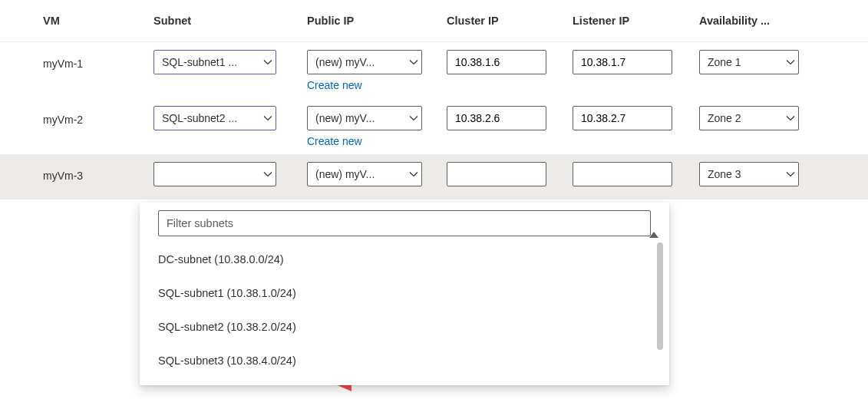 The image size is (868, 399). Describe the element at coordinates (230, 21) in the screenshot. I see `col-header-subnet: Subnet` at that location.